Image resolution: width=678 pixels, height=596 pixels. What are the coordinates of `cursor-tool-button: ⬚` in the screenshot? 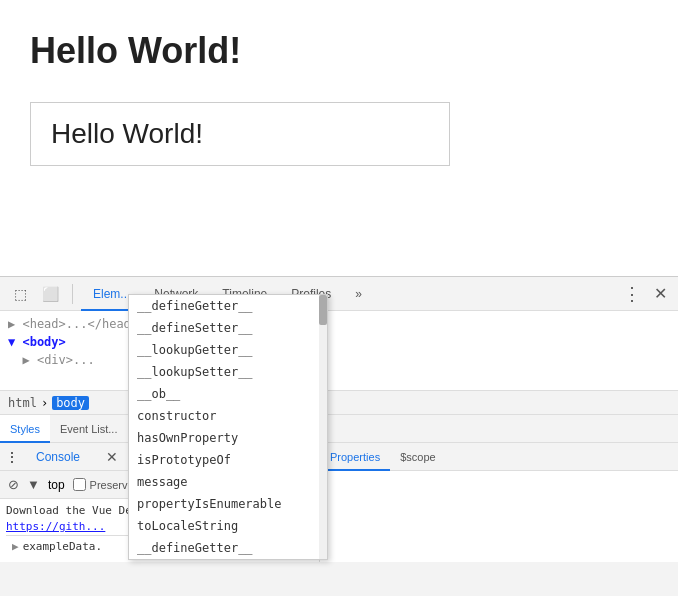 It's located at (20, 294).